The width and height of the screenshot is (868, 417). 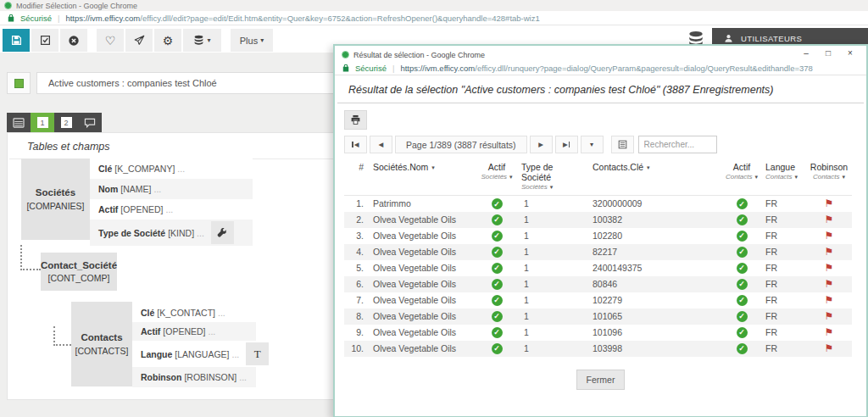 I want to click on save-button, so click(x=16, y=41).